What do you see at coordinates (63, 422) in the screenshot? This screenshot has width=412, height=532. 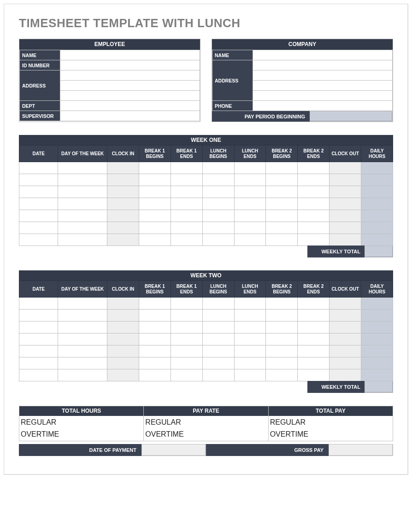 I see `total-hours-regular-input` at bounding box center [63, 422].